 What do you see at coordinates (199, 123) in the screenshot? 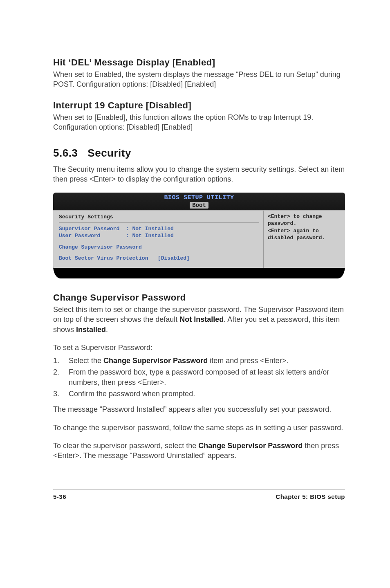
I see `body-int19: When set to [Enabled], this function all…` at bounding box center [199, 123].